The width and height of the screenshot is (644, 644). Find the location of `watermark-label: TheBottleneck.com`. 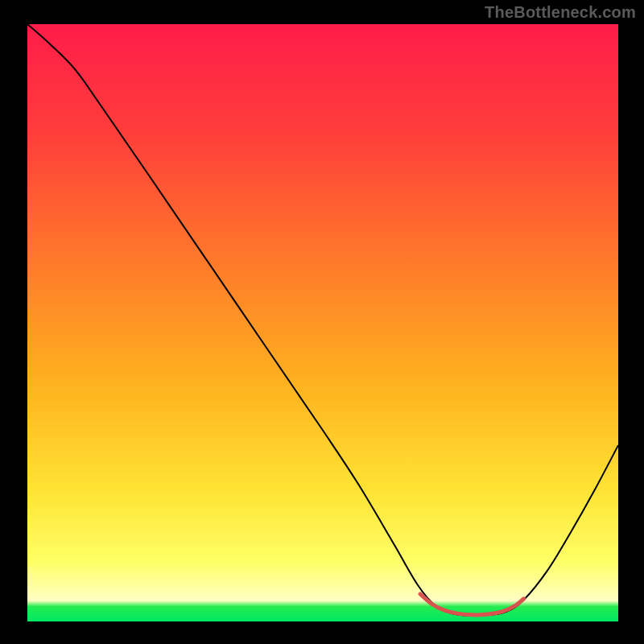

watermark-label: TheBottleneck.com is located at coordinates (560, 13).